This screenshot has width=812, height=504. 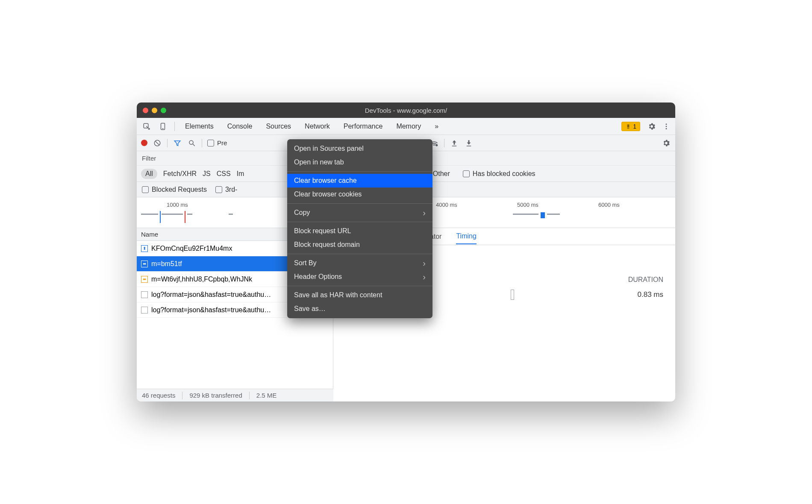 I want to click on titlebar: DevTools - www.google.com/, so click(x=406, y=110).